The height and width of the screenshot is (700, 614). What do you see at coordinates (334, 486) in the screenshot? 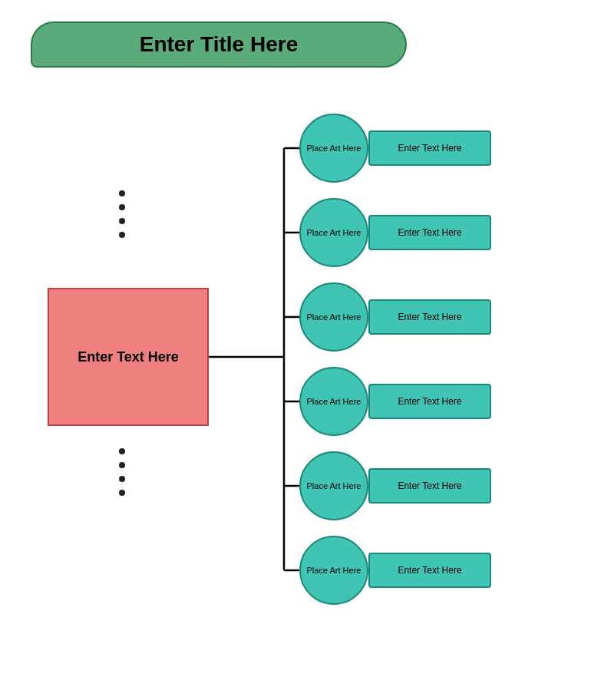
I see `circle-node-4: Place Art Here` at bounding box center [334, 486].